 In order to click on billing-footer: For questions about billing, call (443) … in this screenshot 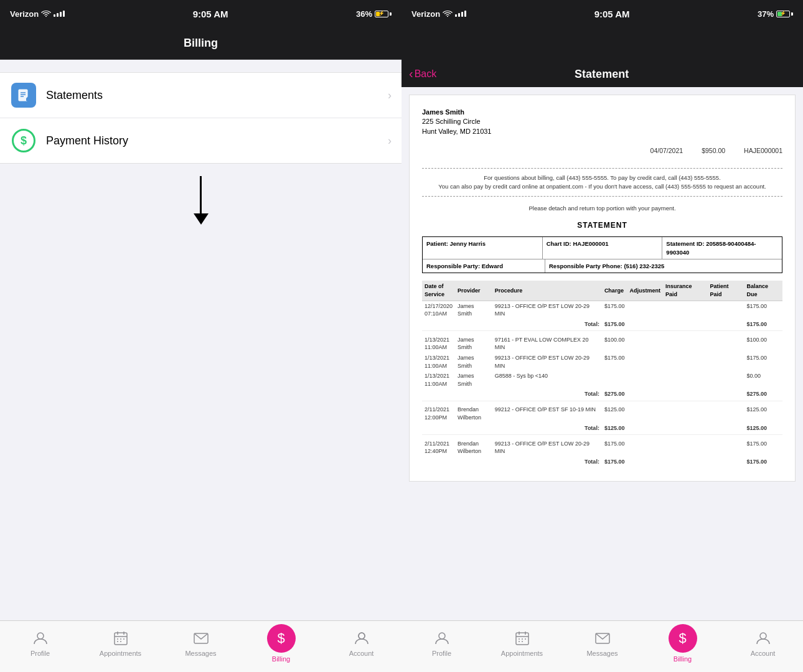, I will do `click(603, 183)`.